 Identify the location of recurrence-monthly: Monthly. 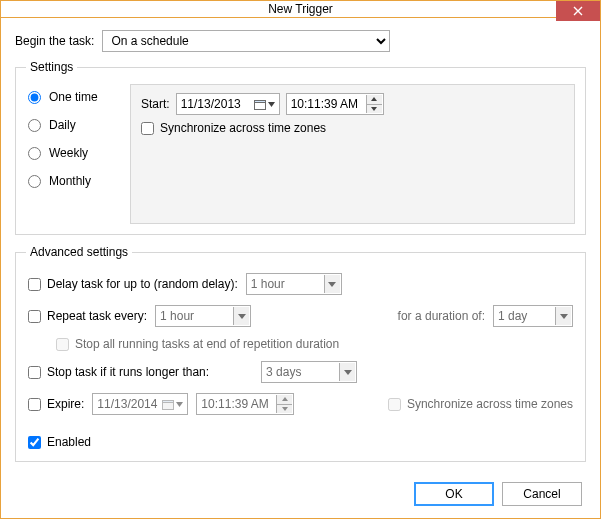
(71, 181).